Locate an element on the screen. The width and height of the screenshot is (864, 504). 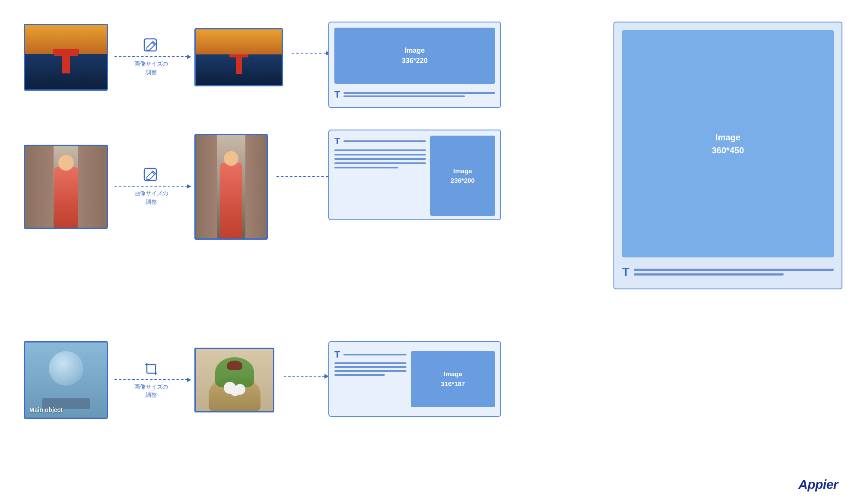
ad-format-3: T Image316*187 is located at coordinates (415, 379).